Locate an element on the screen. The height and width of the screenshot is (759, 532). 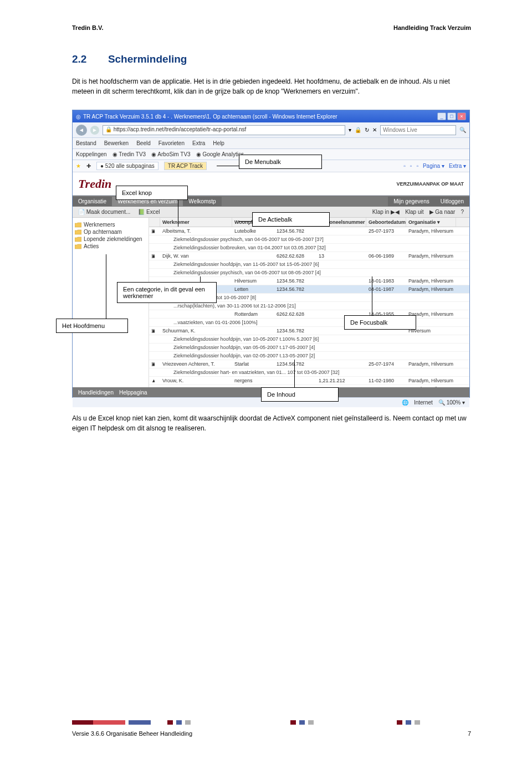
app-tab-right: Mijn gegevens is located at coordinates (411, 202).